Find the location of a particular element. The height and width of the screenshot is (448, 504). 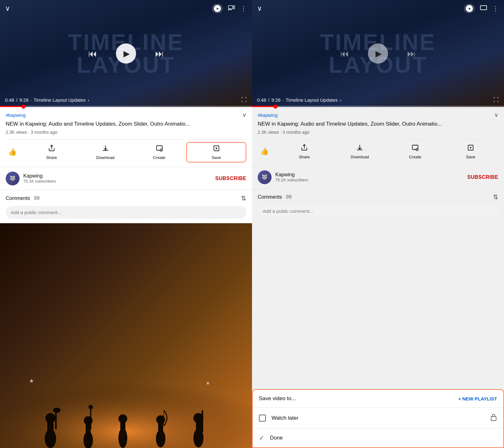

watch-later-checkbox is located at coordinates (262, 418).